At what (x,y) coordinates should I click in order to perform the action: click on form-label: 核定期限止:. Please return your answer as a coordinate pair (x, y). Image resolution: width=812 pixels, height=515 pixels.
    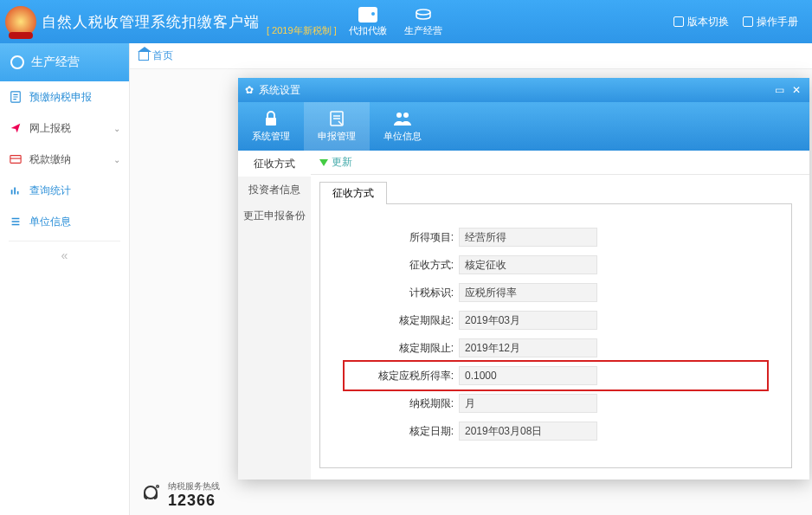
    Looking at the image, I should click on (403, 348).